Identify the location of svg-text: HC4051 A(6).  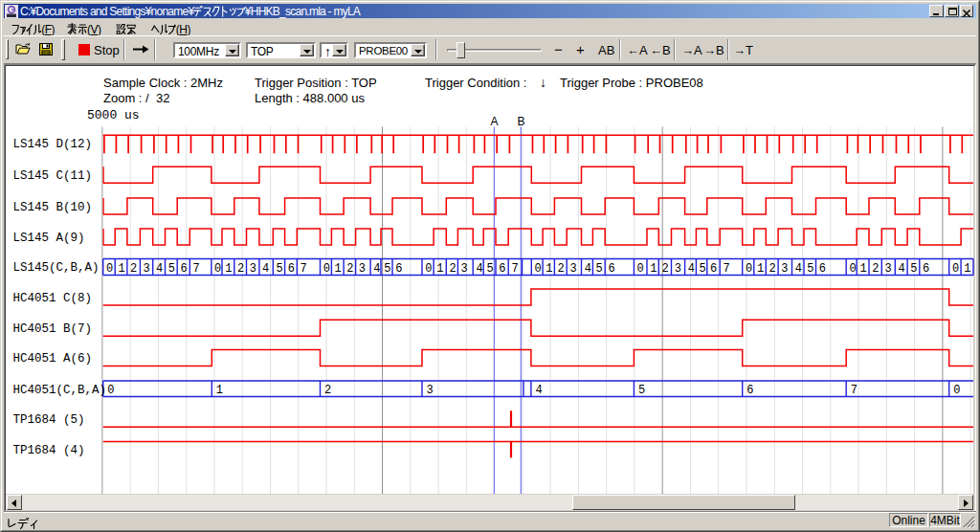
(54, 359).